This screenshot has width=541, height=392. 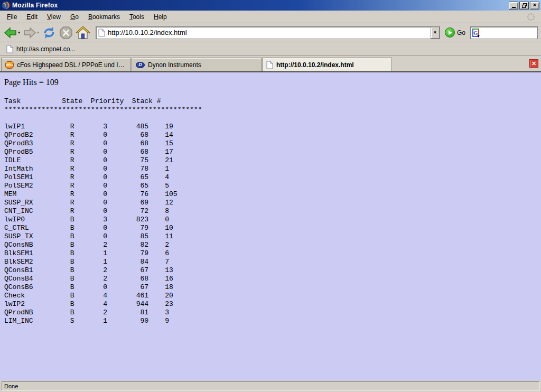 I want to click on minimize-icon, so click(x=514, y=7).